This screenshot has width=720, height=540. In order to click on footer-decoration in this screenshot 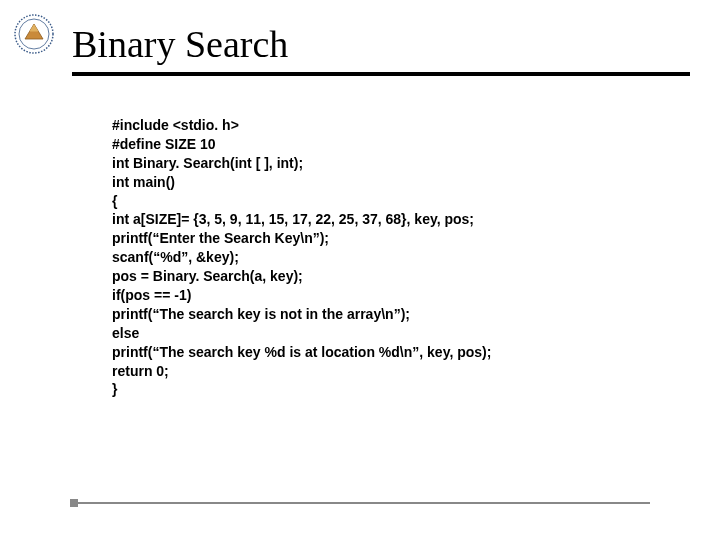, I will do `click(360, 503)`.